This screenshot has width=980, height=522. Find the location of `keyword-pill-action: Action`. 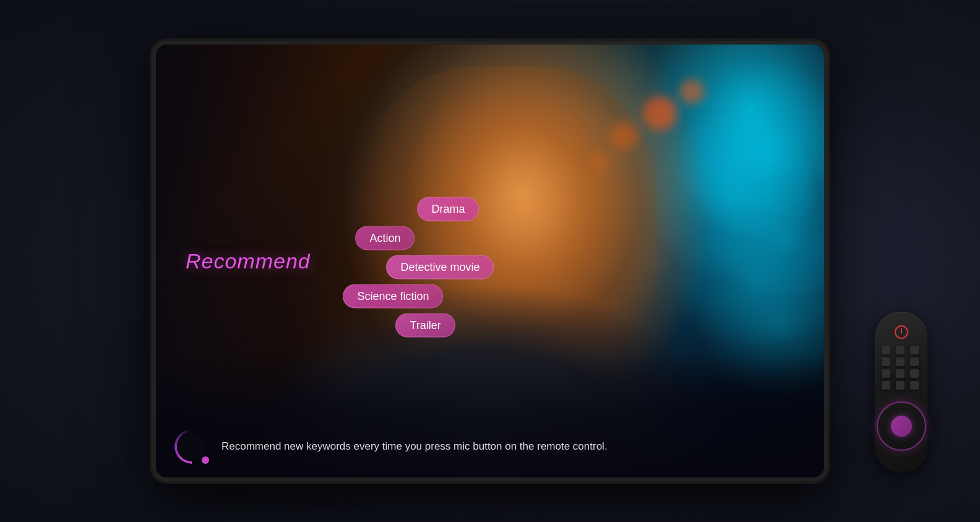

keyword-pill-action: Action is located at coordinates (385, 239).